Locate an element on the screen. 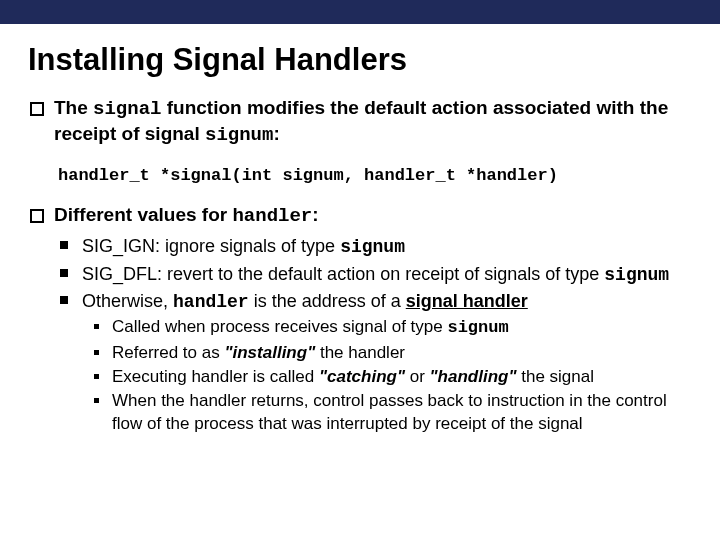  top-bar is located at coordinates (360, 12).